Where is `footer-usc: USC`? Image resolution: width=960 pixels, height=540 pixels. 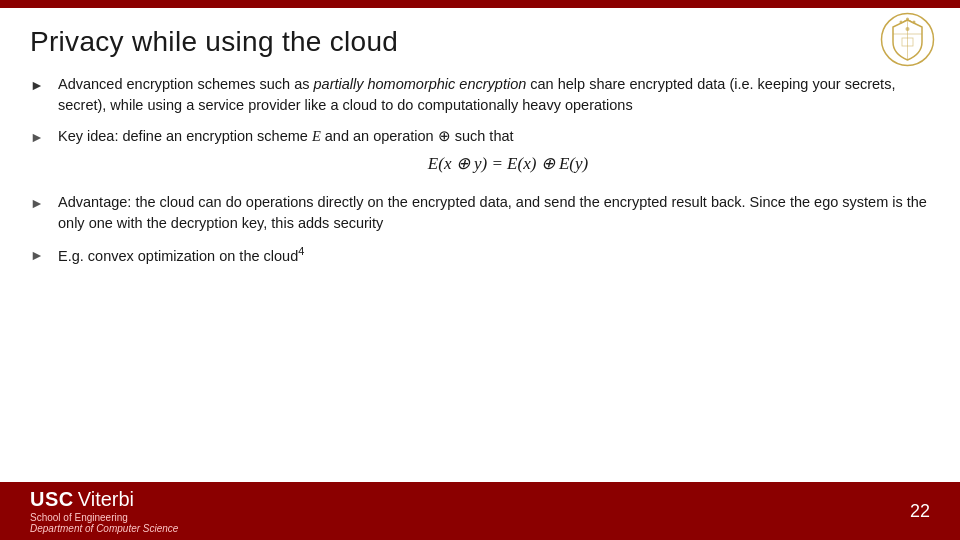 footer-usc: USC is located at coordinates (52, 499).